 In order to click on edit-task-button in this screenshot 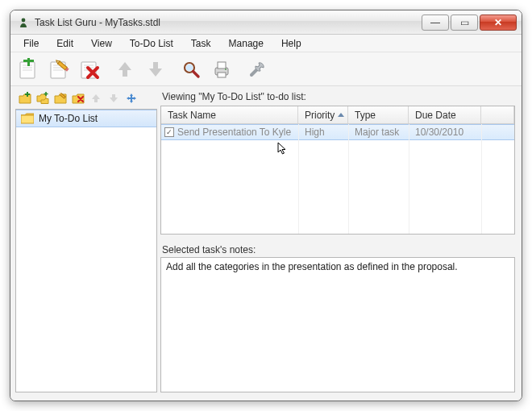, I will do `click(59, 69)`.